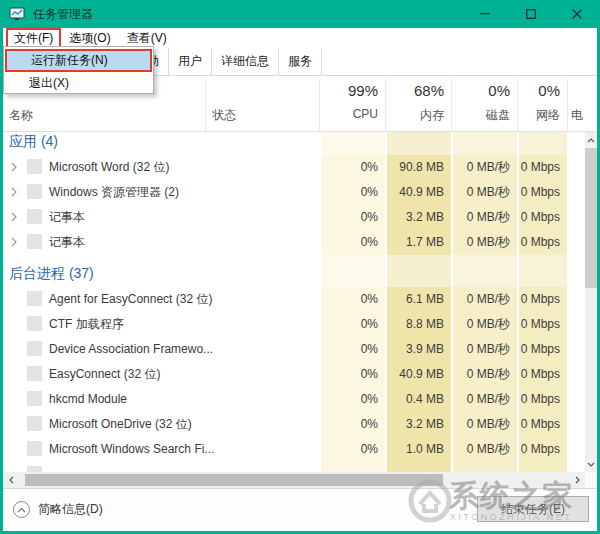  What do you see at coordinates (577, 480) in the screenshot?
I see `scroll-right-icon` at bounding box center [577, 480].